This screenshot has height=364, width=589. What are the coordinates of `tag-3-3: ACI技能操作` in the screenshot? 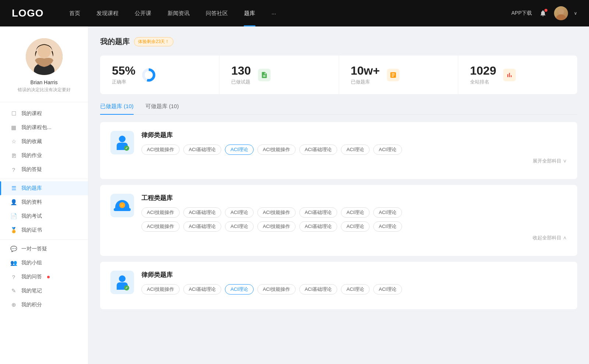 It's located at (276, 289).